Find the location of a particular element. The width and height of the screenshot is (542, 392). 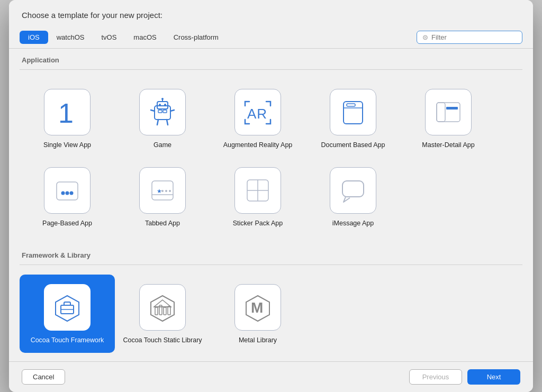

tab-tvos: tvOS is located at coordinates (109, 37).